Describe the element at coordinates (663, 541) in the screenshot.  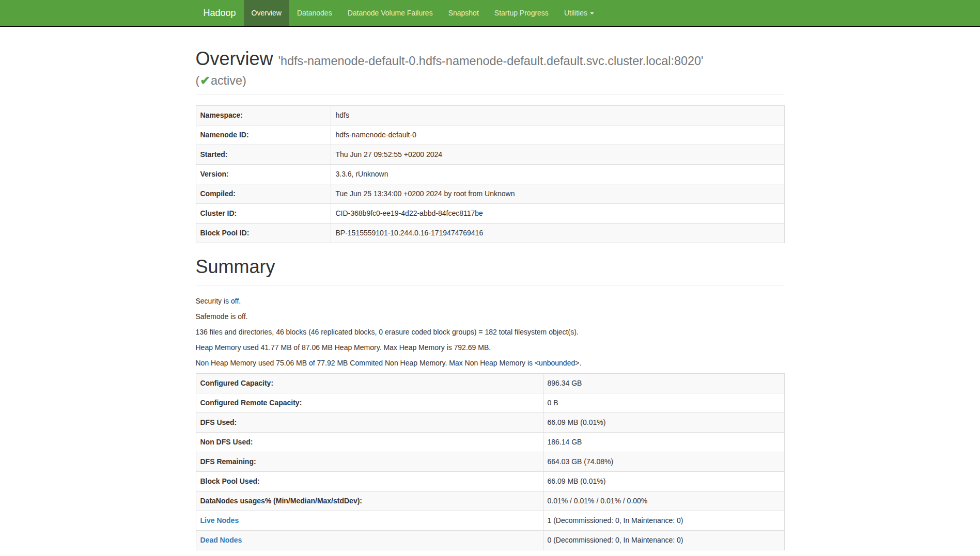
I see `summary-value-dead-nodes: 0 (Decommissioned: 0, In Maintenance: 0)` at that location.